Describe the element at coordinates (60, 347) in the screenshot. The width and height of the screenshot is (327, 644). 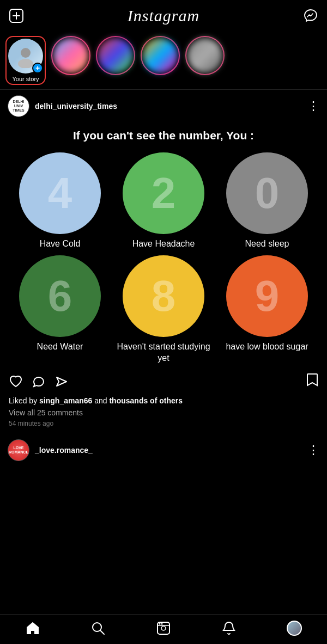
I see `circle-label-4: Need Water` at that location.